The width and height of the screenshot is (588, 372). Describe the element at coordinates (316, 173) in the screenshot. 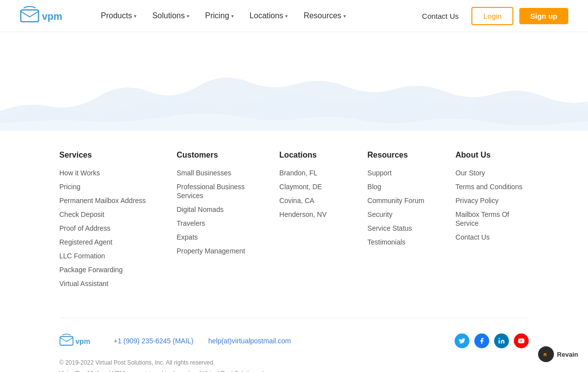

I see `list-item: Brandon, FL` at that location.